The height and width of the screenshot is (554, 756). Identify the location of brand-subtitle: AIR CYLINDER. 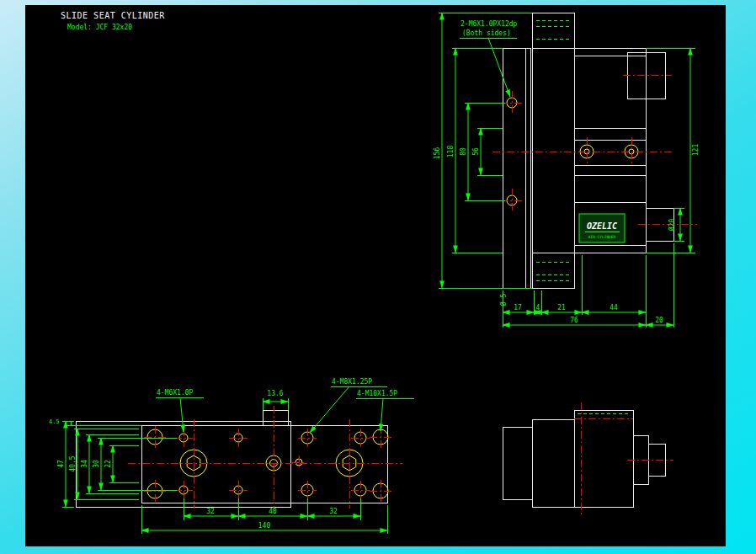
(603, 237).